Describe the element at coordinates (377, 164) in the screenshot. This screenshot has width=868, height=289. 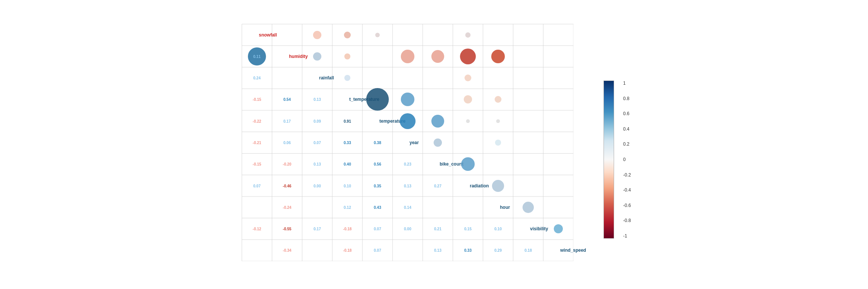
I see `correlation-value: 0.56` at that location.